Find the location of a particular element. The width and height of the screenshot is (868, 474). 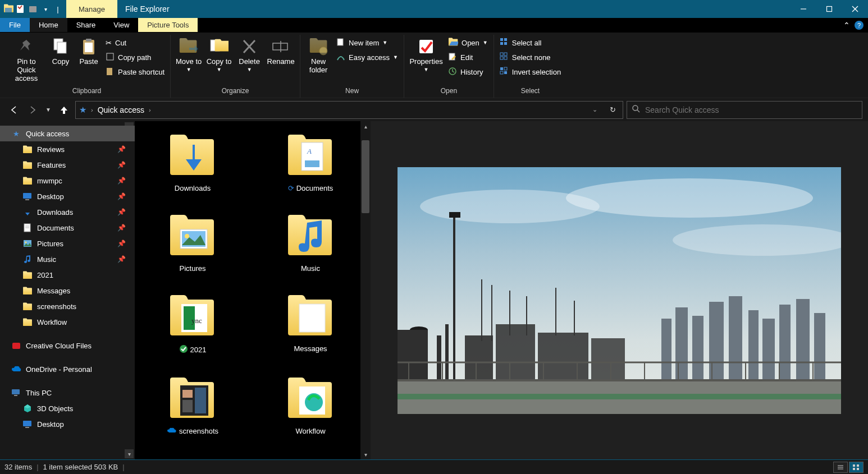

close-button is located at coordinates (855, 9).